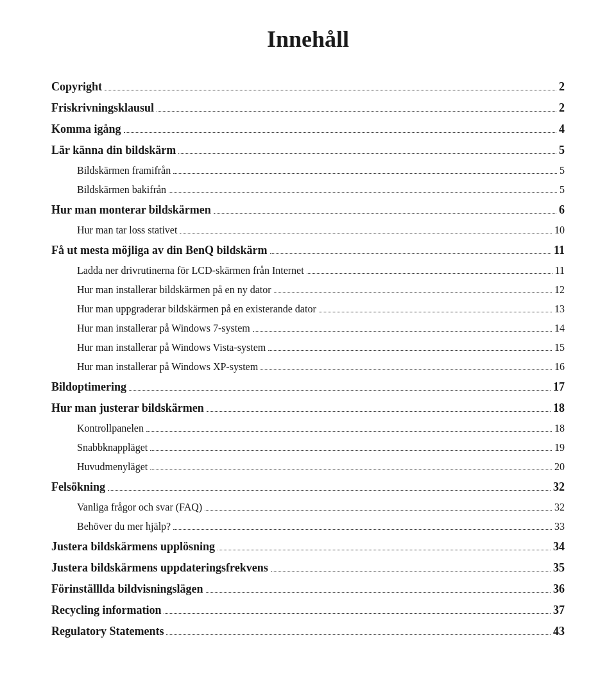  I want to click on toc-entry-text: Friskrivningsklausul, so click(103, 108).